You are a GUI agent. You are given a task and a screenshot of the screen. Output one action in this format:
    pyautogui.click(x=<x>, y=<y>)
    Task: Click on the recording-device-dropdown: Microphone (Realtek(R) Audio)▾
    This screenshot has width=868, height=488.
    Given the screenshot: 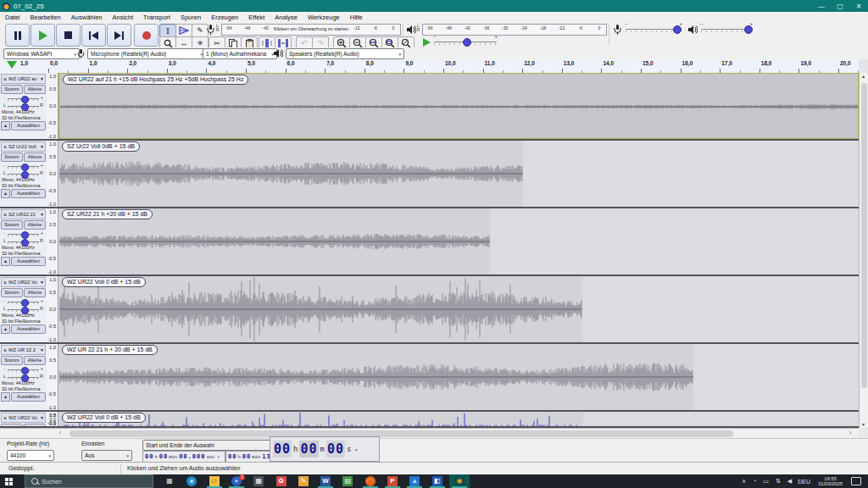 What is the action you would take?
    pyautogui.click(x=147, y=54)
    